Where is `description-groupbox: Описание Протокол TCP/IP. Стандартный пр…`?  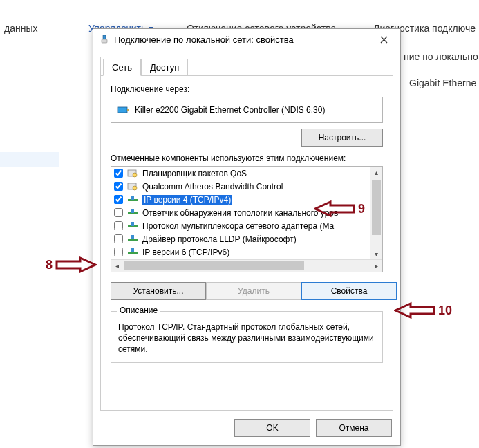
description-groupbox: Описание Протокол TCP/IP. Стандартный пр… is located at coordinates (247, 337).